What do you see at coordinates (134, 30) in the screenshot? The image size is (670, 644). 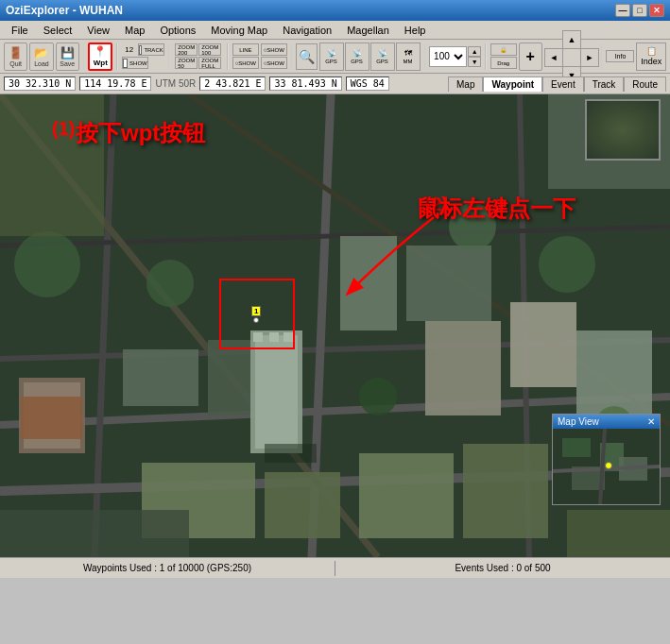 I see `menu-map: Map` at bounding box center [134, 30].